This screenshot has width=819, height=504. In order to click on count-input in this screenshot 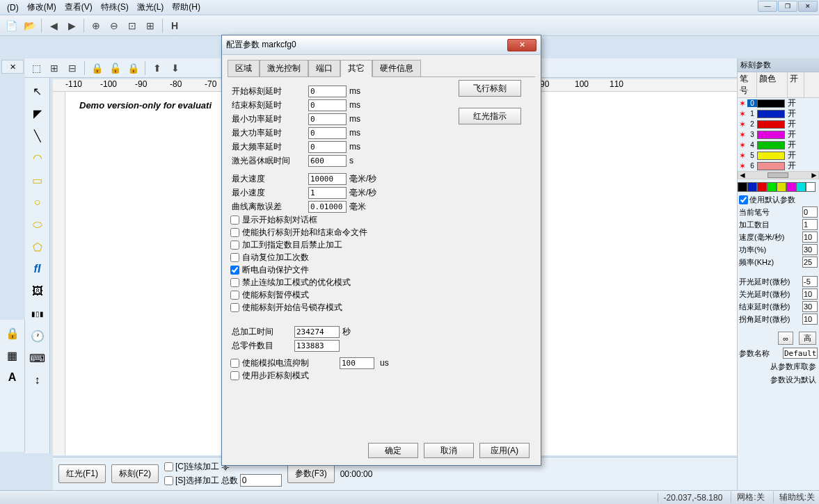, I will do `click(810, 225)`.